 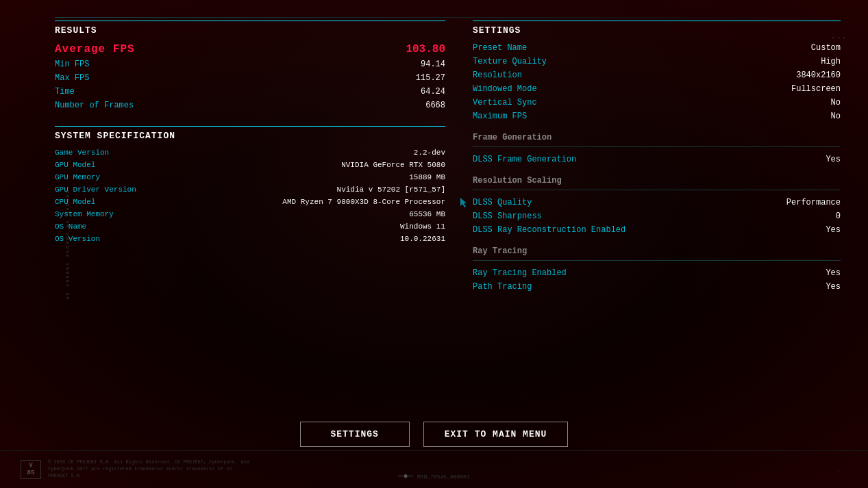 What do you see at coordinates (814, 203) in the screenshot?
I see `dlss-quality-value: Performance` at bounding box center [814, 203].